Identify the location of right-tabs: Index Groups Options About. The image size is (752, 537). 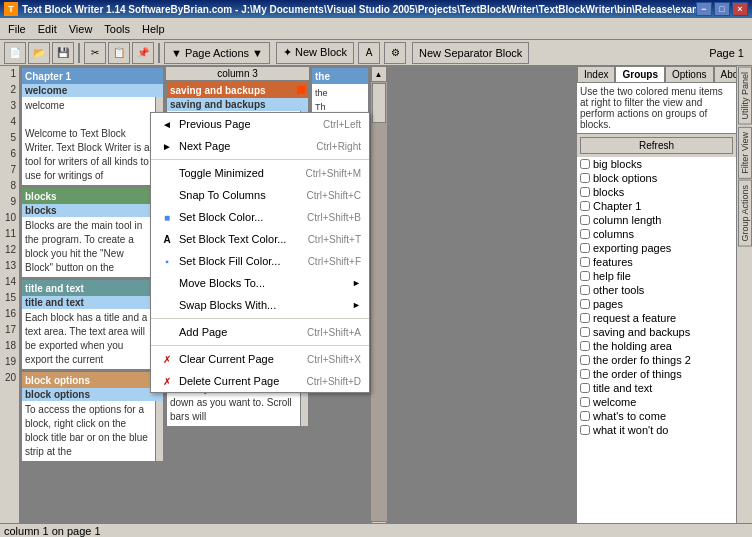
(656, 74).